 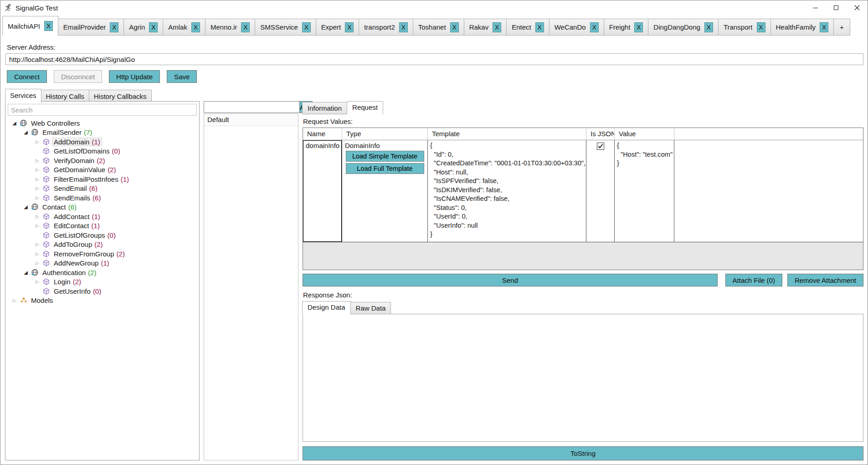 I want to click on tab-information: Information, so click(x=324, y=108).